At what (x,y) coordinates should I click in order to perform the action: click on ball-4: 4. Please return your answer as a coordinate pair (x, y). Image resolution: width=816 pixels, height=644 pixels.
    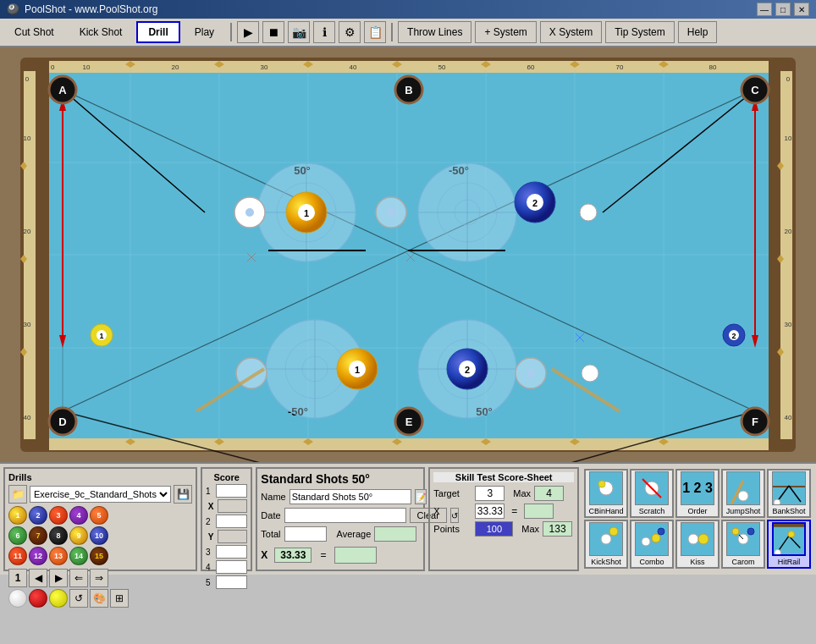
    Looking at the image, I should click on (79, 515).